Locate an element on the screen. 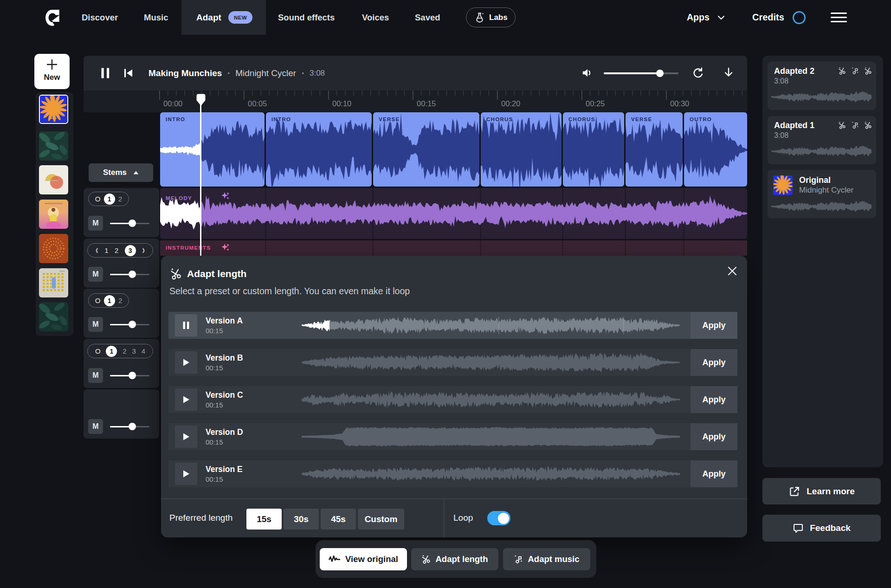  svg-text: 00:20 is located at coordinates (510, 103).